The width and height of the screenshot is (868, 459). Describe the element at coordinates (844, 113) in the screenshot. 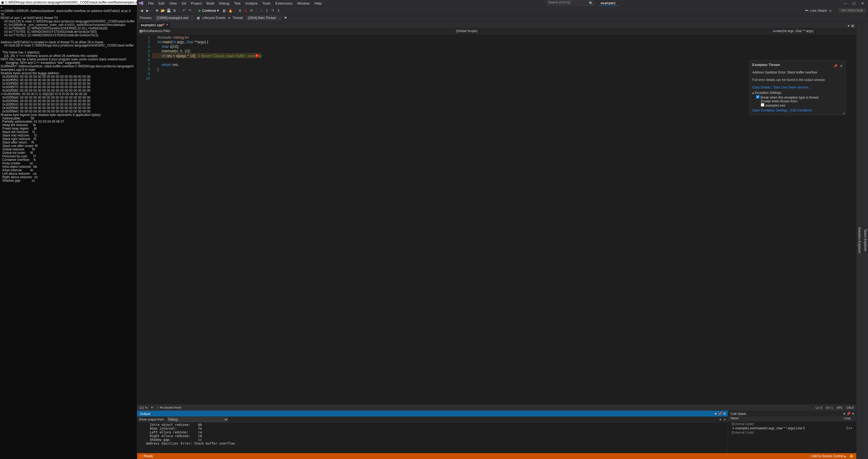

I see `resize-grip-icon: ◢` at that location.